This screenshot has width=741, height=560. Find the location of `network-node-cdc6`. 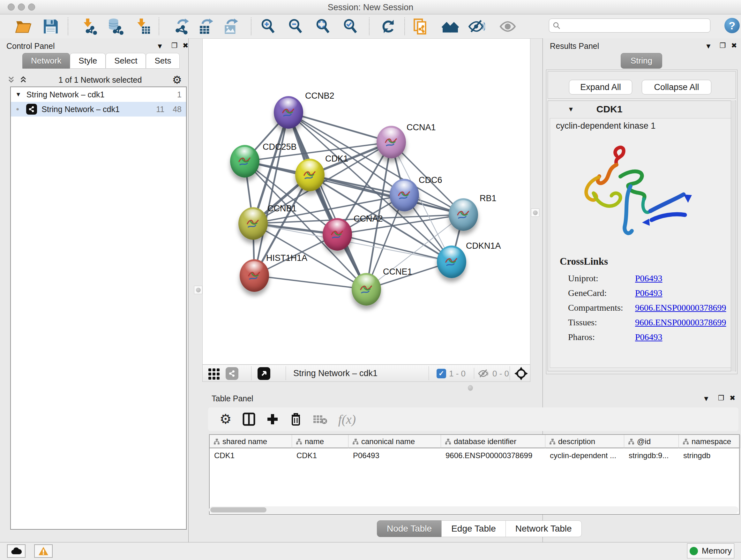

network-node-cdc6 is located at coordinates (404, 195).